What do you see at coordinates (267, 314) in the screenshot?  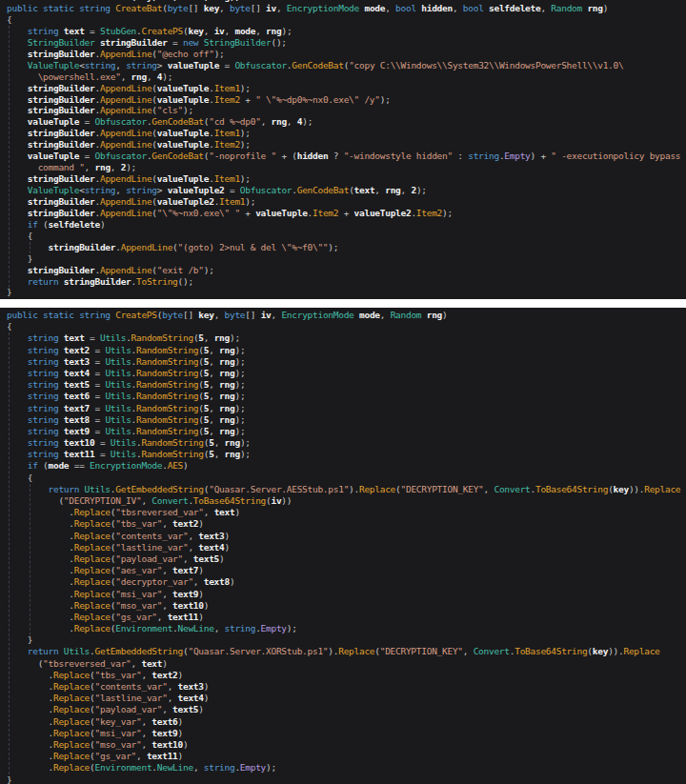 I see `token-identifier: iv` at bounding box center [267, 314].